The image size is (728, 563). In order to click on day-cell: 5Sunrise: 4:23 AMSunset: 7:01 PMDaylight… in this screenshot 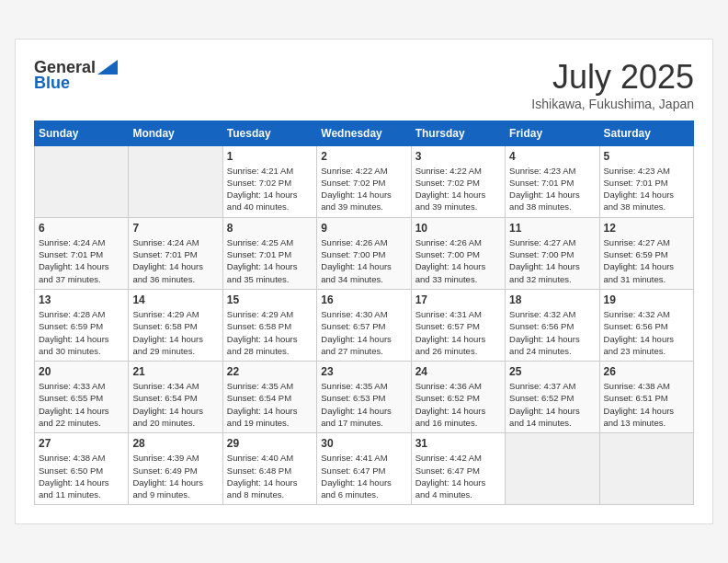, I will do `click(646, 181)`.